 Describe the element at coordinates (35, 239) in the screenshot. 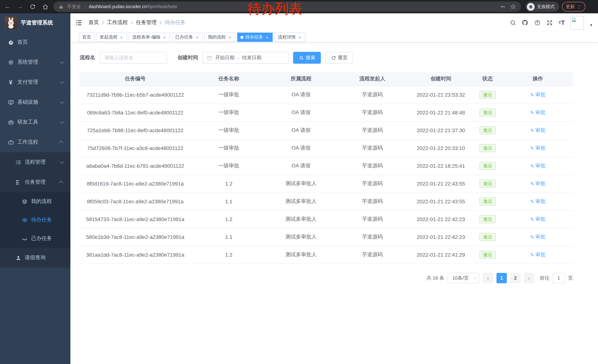

I see `sidebar-item-已办任务: 已办任务` at that location.